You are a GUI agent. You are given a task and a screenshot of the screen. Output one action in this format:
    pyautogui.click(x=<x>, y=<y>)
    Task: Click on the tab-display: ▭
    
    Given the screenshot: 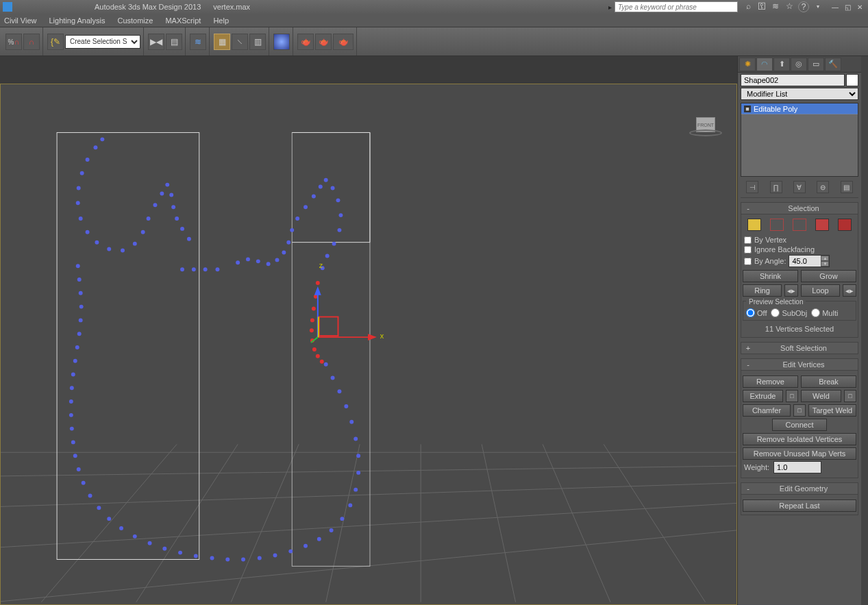 What is the action you would take?
    pyautogui.click(x=816, y=64)
    